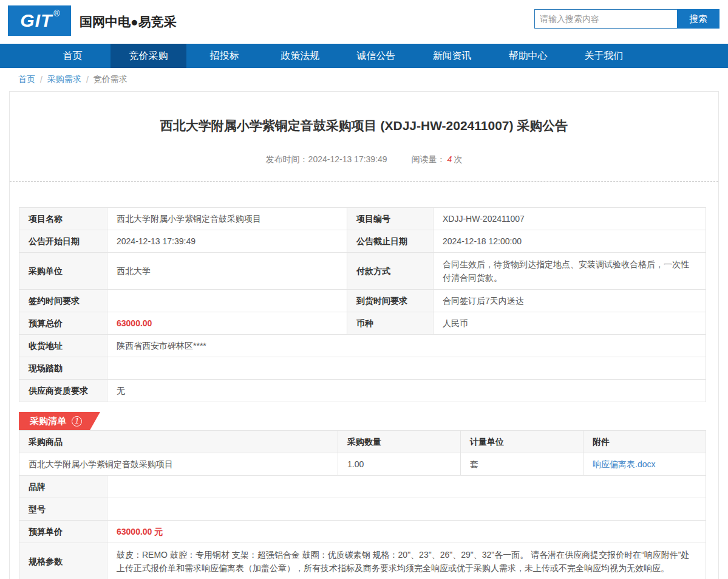 The image size is (728, 579). I want to click on search-button: 搜索, so click(698, 19).